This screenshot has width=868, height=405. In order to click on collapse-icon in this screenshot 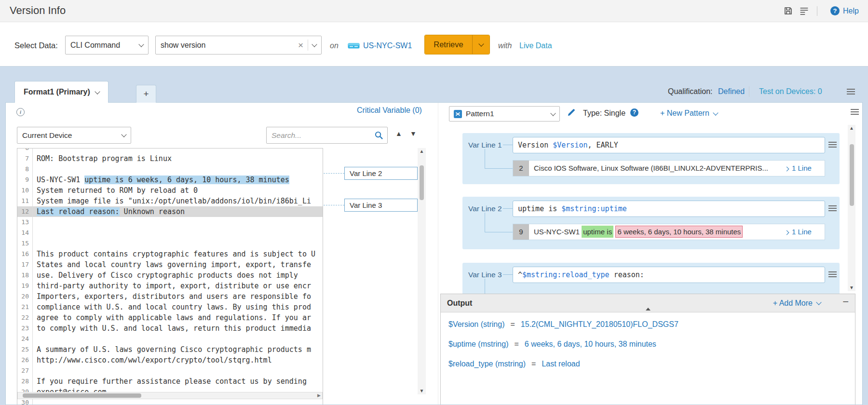, I will do `click(648, 304)`.